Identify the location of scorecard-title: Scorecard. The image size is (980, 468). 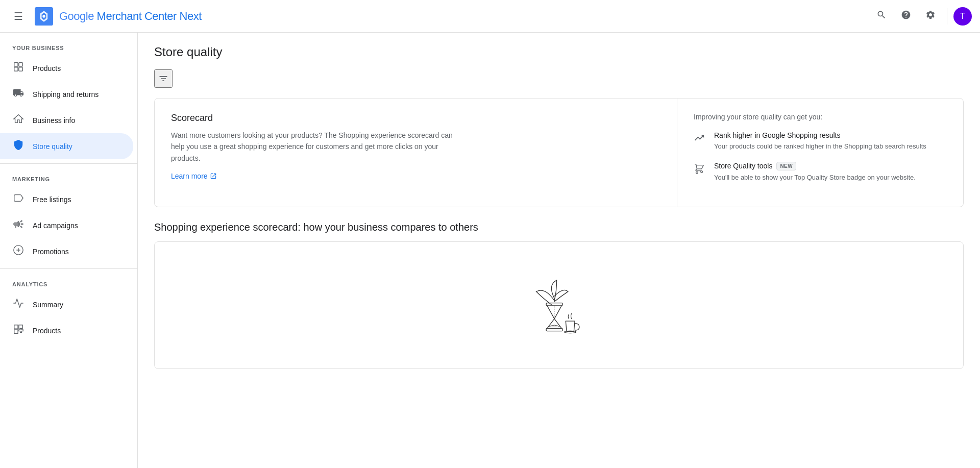
(415, 118).